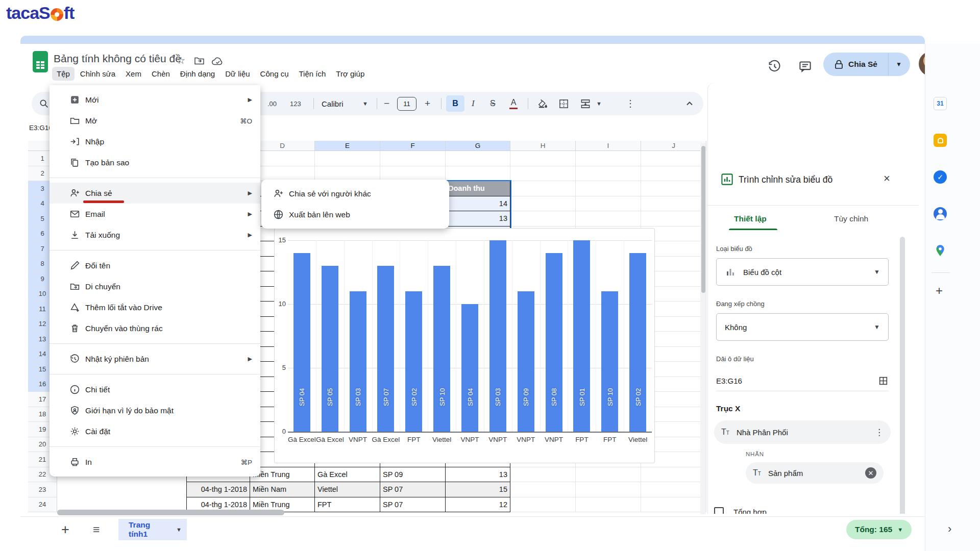 This screenshot has width=980, height=551. What do you see at coordinates (155, 462) in the screenshot?
I see `file-menu-item: In⌘P` at bounding box center [155, 462].